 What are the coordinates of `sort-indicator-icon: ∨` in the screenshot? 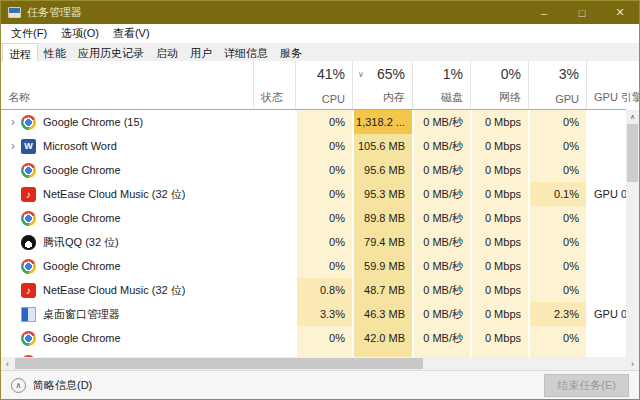 It's located at (361, 74).